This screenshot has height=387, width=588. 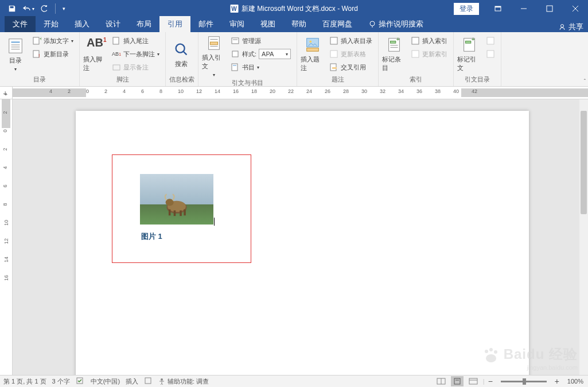 What do you see at coordinates (162, 381) in the screenshot?
I see `accessibility-icon` at bounding box center [162, 381].